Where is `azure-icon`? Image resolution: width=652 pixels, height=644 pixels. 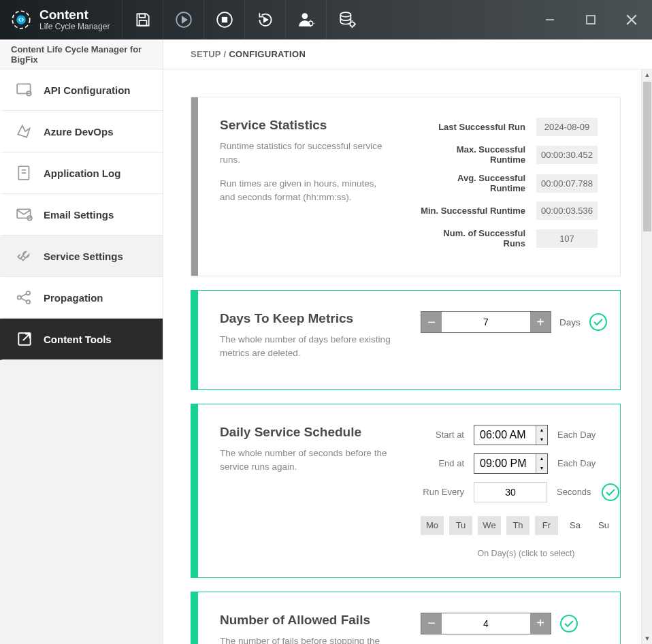
azure-icon is located at coordinates (25, 131).